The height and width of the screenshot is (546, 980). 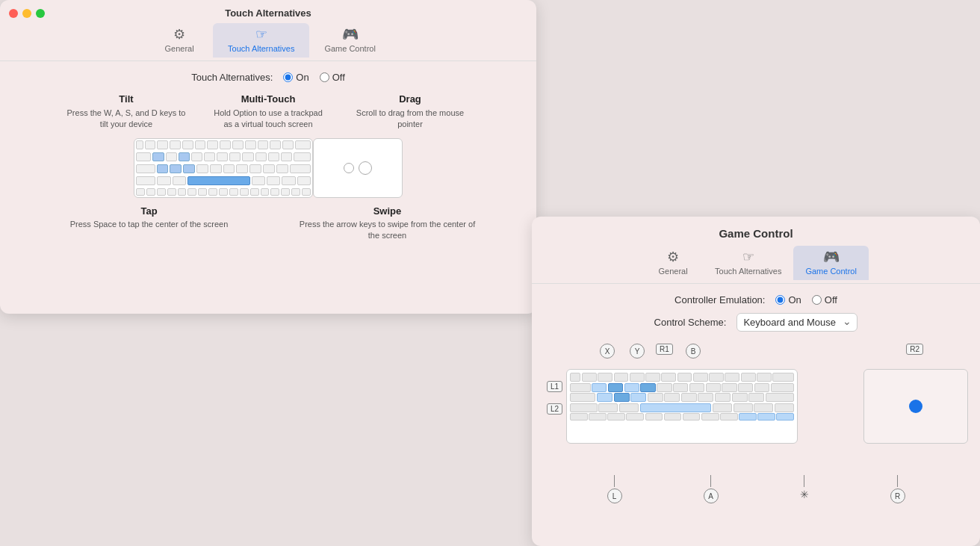 What do you see at coordinates (288, 78) in the screenshot?
I see `radio-on` at bounding box center [288, 78].